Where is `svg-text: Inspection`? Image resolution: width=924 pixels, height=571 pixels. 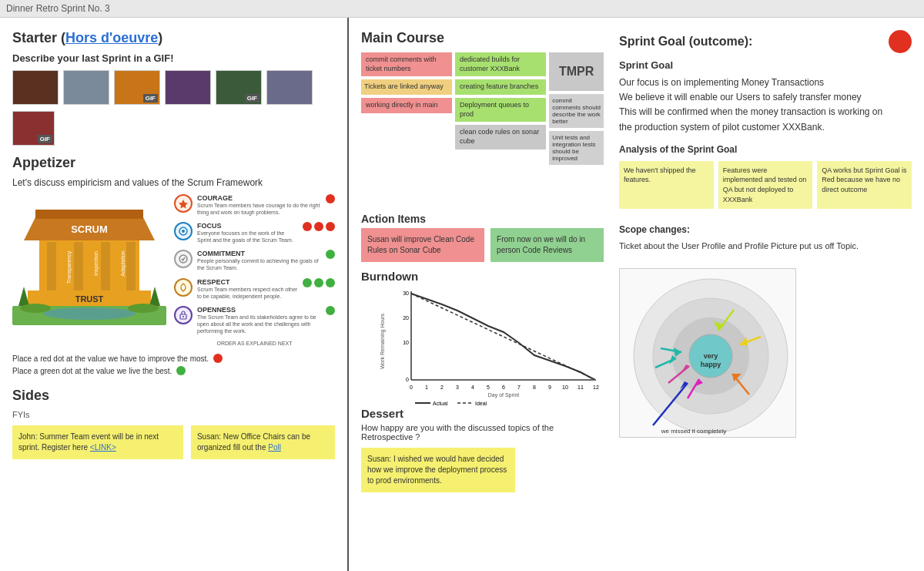
svg-text: Inspection is located at coordinates (96, 264).